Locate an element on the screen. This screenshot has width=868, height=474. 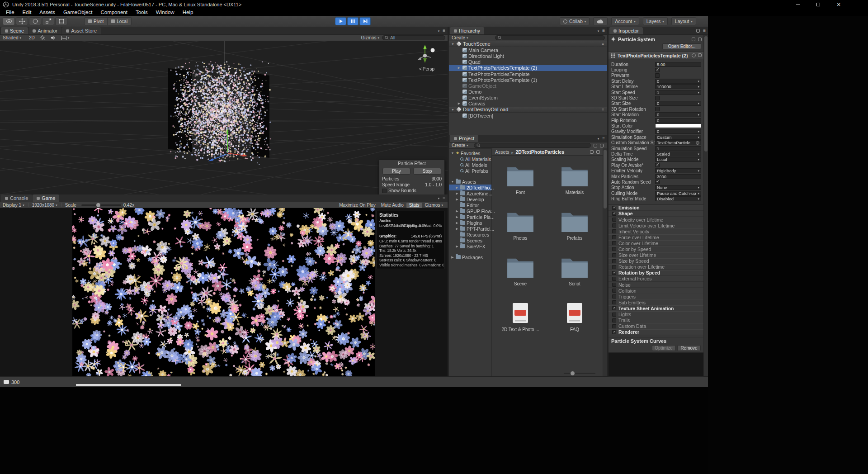
module-row: Collision is located at coordinates (656, 290).